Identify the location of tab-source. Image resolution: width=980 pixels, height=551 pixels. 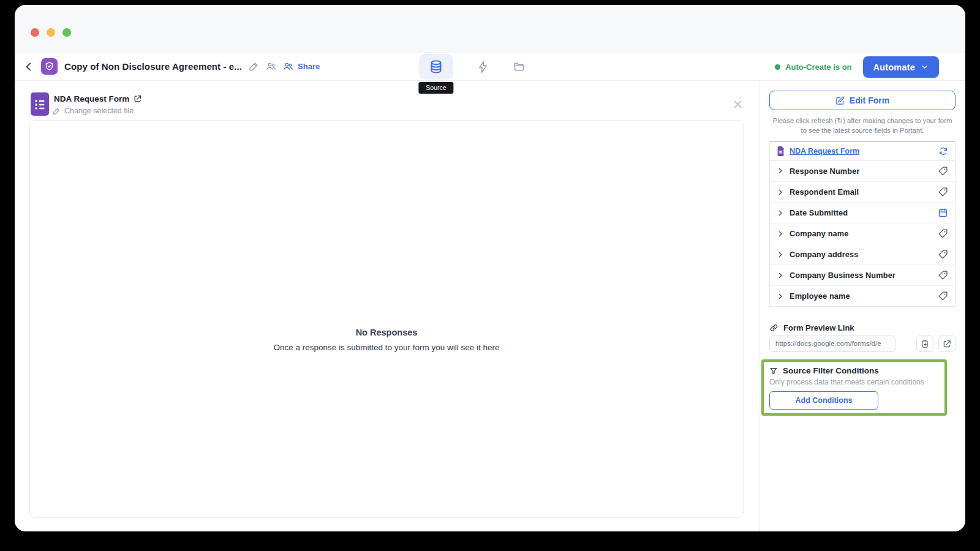
(436, 67).